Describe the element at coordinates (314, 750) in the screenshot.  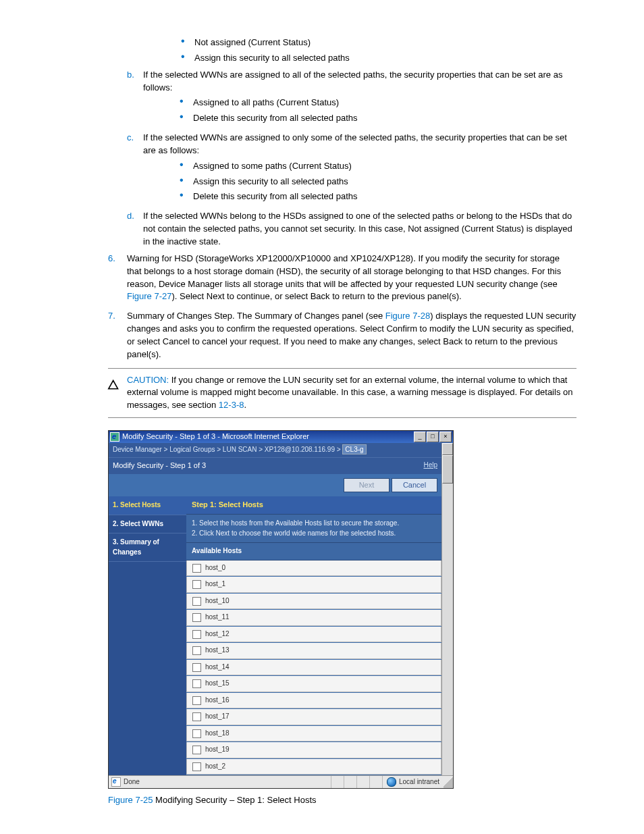
I see `host-row: host_19` at that location.